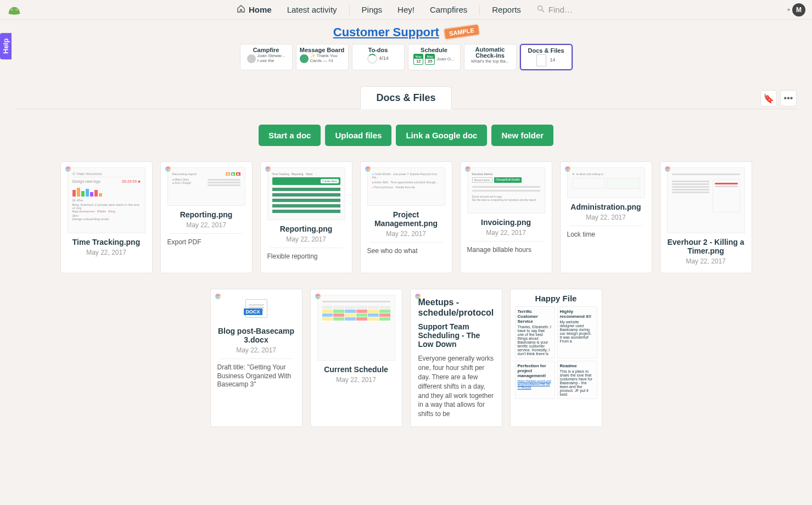 The image size is (812, 505). I want to click on nav-find: Find…, so click(555, 10).